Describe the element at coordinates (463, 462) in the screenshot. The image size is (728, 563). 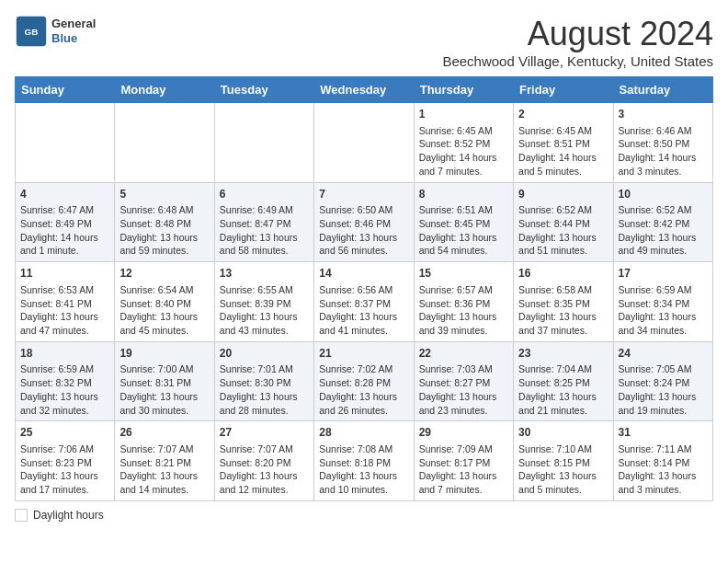
I see `calendar-cell: 29Sunrise: 7:09 AMSunset: 8:17 PMDayligh…` at that location.